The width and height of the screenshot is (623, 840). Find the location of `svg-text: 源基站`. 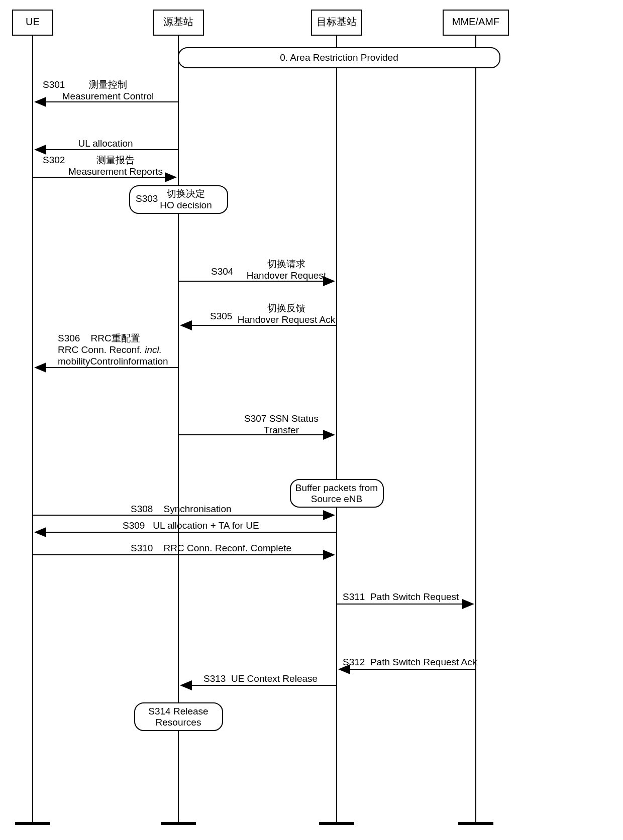

svg-text: 源基站 is located at coordinates (178, 22).